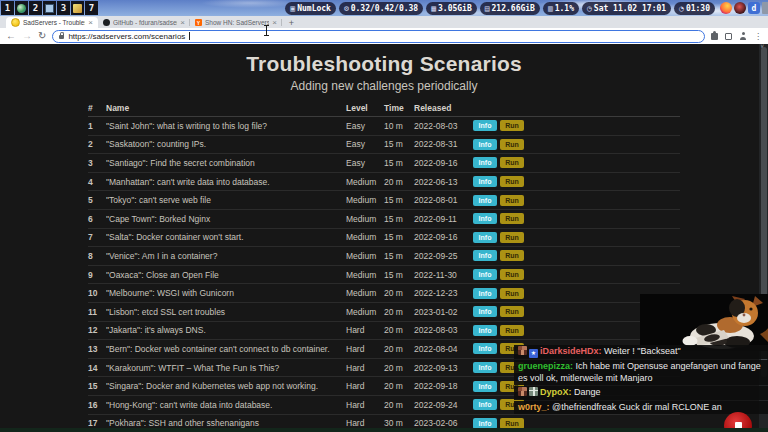  Describe the element at coordinates (726, 8) in the screenshot. I see `firefox-icon` at that location.